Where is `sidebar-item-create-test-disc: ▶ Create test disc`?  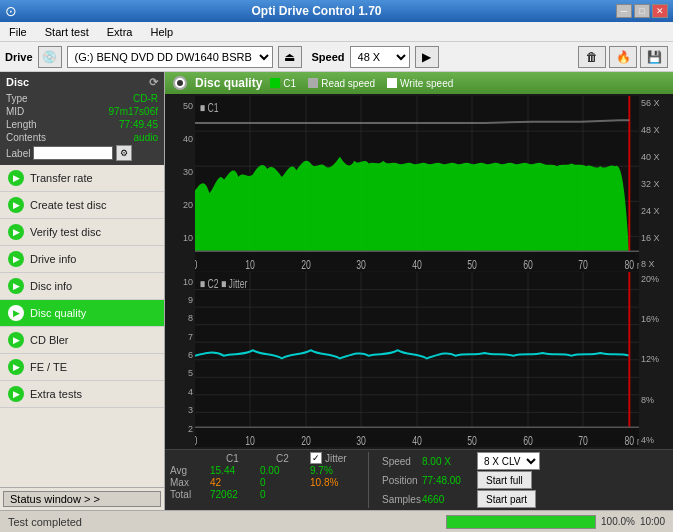 sidebar-item-create-test-disc: ▶ Create test disc is located at coordinates (82, 206).